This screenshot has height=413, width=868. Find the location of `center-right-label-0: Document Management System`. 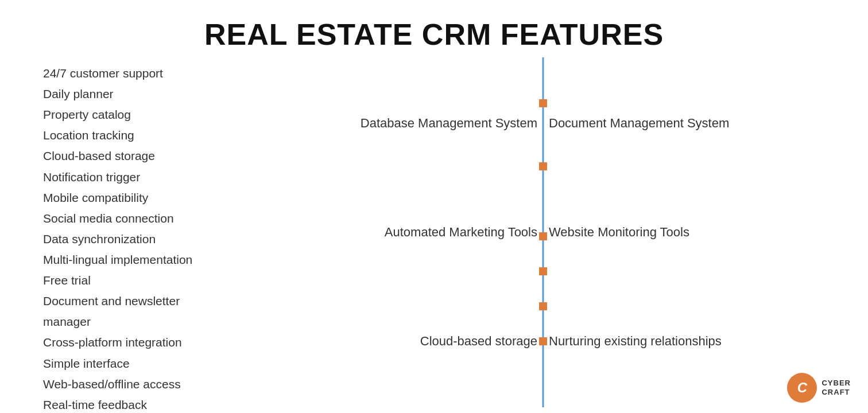

center-right-label-0: Document Management System is located at coordinates (639, 123).